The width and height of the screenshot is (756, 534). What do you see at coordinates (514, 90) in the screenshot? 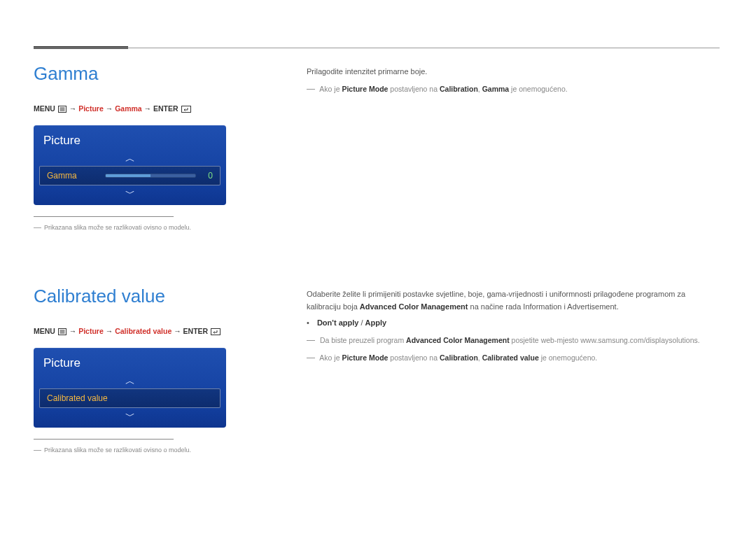
I see `gamma-note: Ako je Picture Mode postavljeno na Calib…` at bounding box center [514, 90].